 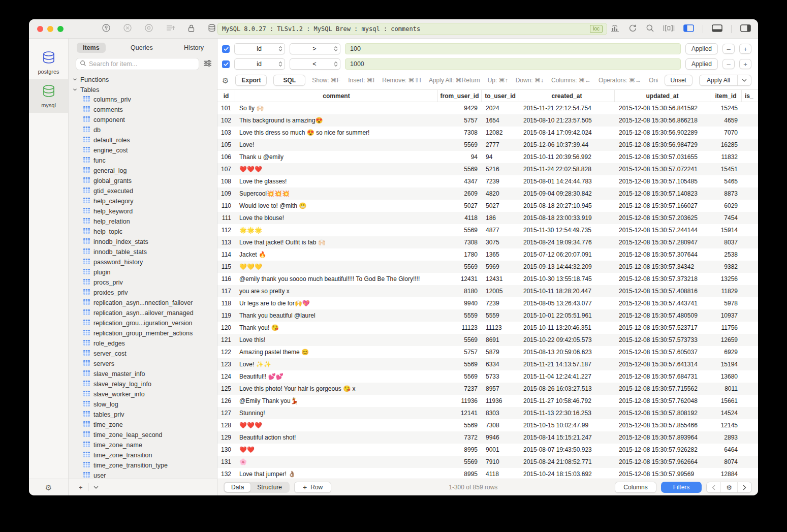 What do you see at coordinates (567, 279) in the screenshot?
I see `cell-created-at: 2015-10-30 13:55:18.745` at bounding box center [567, 279].